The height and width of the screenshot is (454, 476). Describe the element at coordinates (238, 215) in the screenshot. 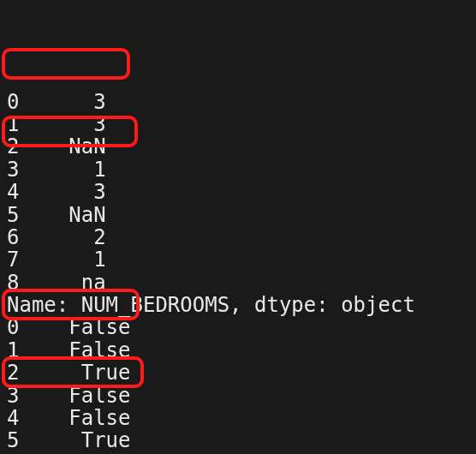

I see `series1-row: 5 NaN` at that location.